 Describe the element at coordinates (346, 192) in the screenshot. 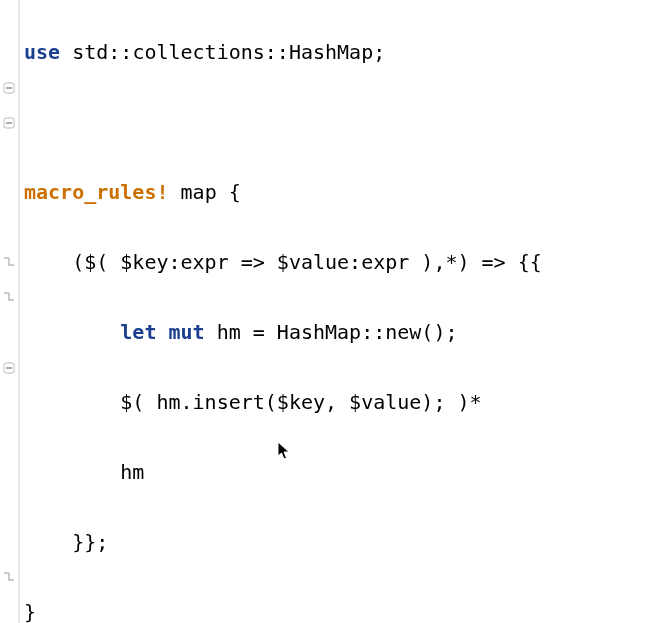

I see `code-line: macro_rules! map {` at that location.